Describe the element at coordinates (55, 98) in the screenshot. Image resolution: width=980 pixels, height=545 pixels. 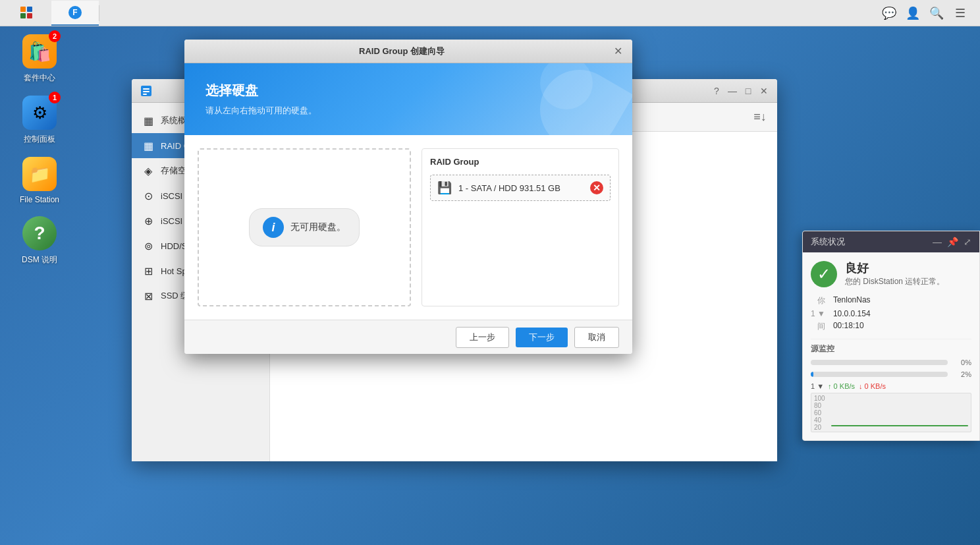
I see `control-panel-badge: 1` at that location.